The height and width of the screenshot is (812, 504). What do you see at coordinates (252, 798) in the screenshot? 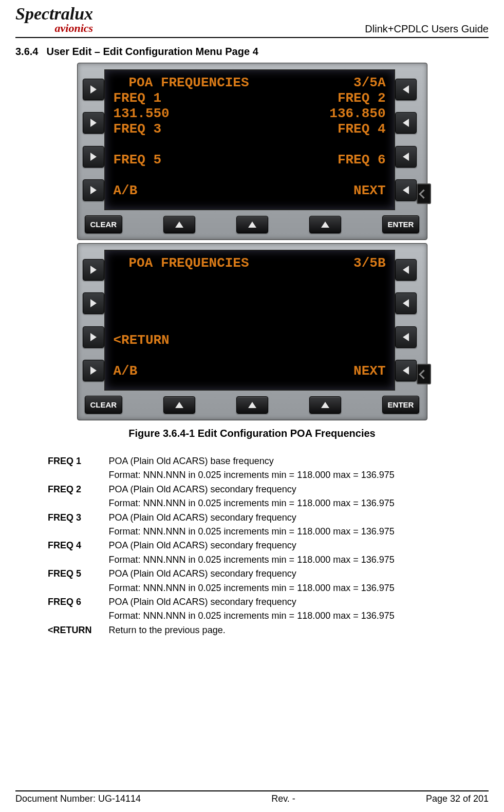
I see `page-footer: Document Number: UG-14114 Rev. - Page 32…` at bounding box center [252, 798].